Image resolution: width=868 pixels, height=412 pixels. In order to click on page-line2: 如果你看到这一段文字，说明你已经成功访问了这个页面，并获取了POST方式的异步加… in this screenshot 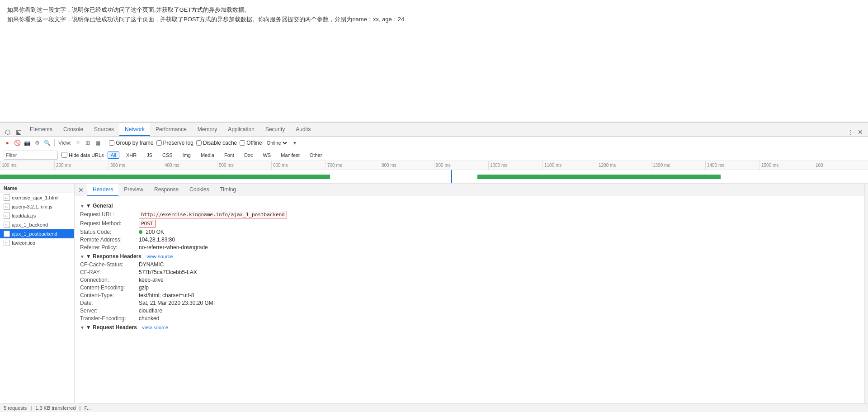, I will do `click(434, 20)`.